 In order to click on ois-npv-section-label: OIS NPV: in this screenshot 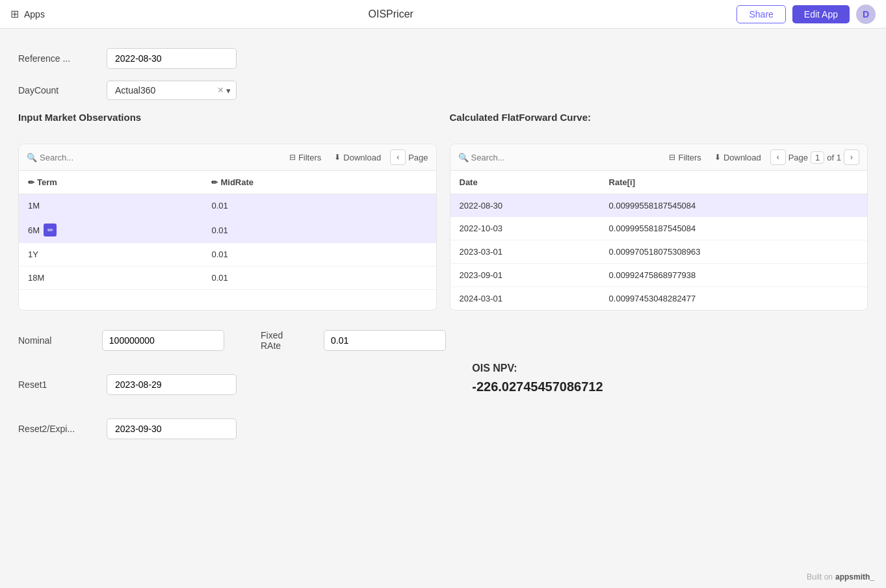, I will do `click(494, 368)`.